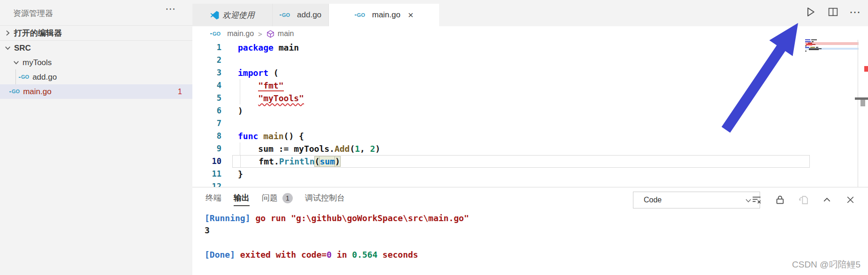 The width and height of the screenshot is (868, 275). What do you see at coordinates (37, 92) in the screenshot?
I see `tree-item-label: main.go` at bounding box center [37, 92].